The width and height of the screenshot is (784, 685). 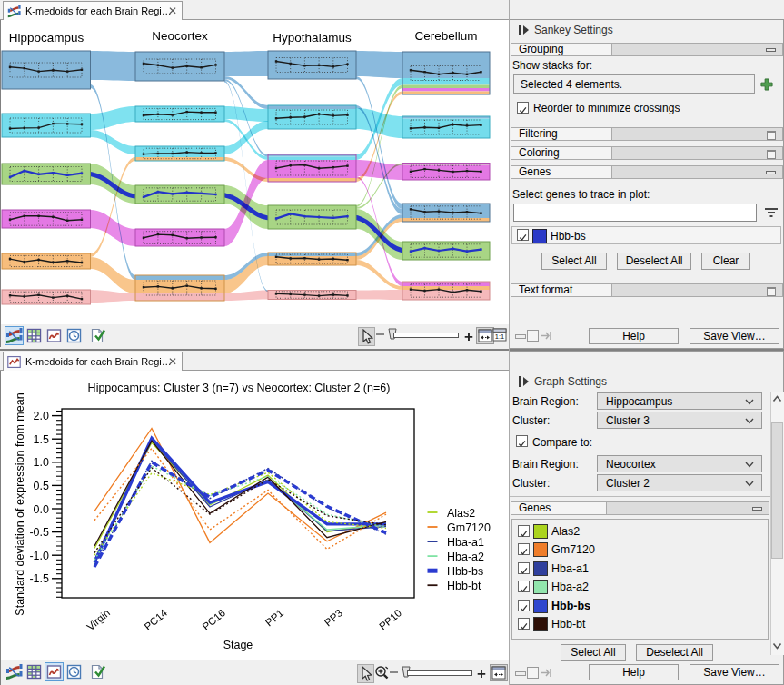 I want to click on svg-text: 0.5, so click(x=42, y=486).